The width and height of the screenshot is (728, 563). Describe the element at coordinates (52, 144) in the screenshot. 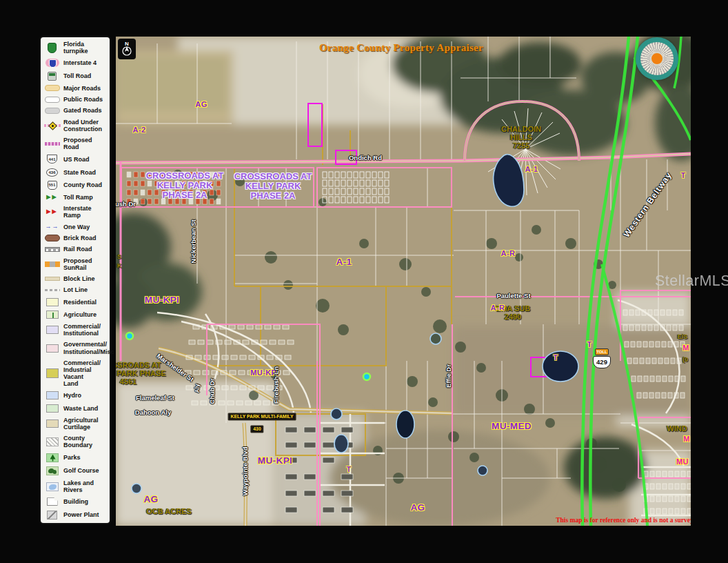

I see `proposed-icon` at that location.